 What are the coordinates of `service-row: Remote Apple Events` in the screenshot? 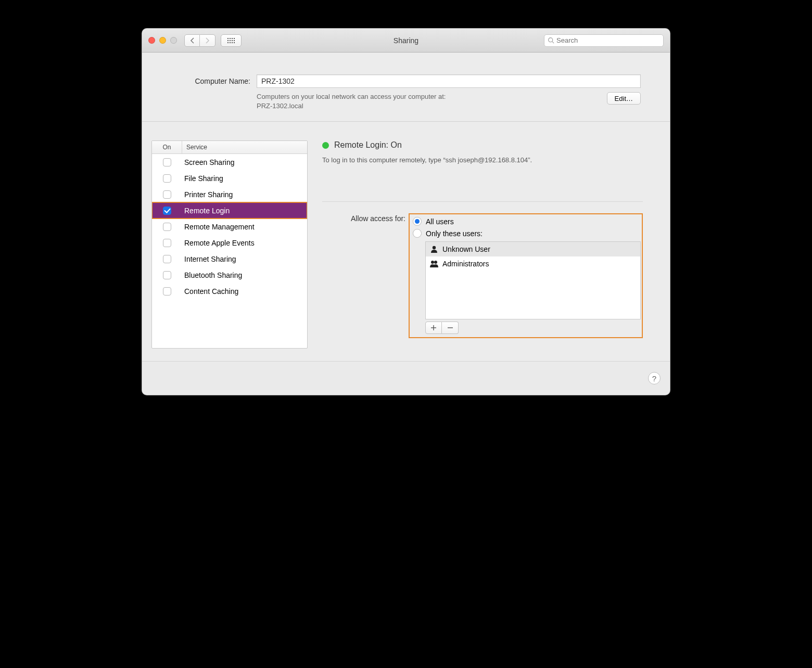 It's located at (230, 242).